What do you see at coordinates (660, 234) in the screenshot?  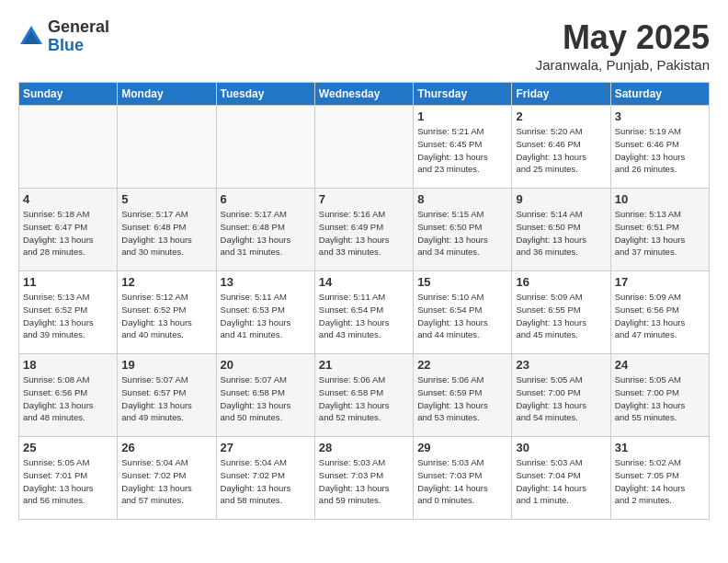 I see `cell-content: Sunrise: 5:13 AM Sunset: 6:51 PM Dayligh…` at bounding box center [660, 234].